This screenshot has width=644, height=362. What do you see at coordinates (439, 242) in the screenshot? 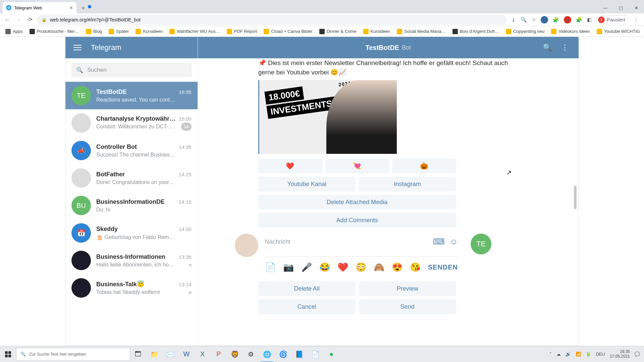
I see `keyboard-icon: ⌨` at bounding box center [439, 242].